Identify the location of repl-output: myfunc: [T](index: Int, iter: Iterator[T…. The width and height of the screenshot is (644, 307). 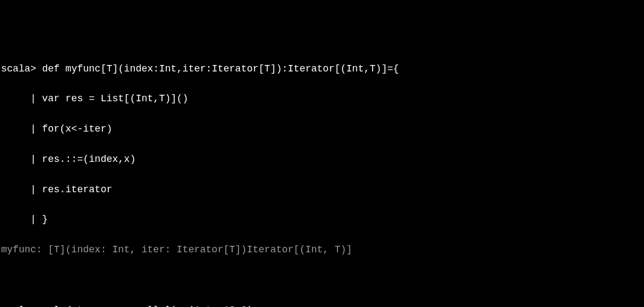
(322, 250).